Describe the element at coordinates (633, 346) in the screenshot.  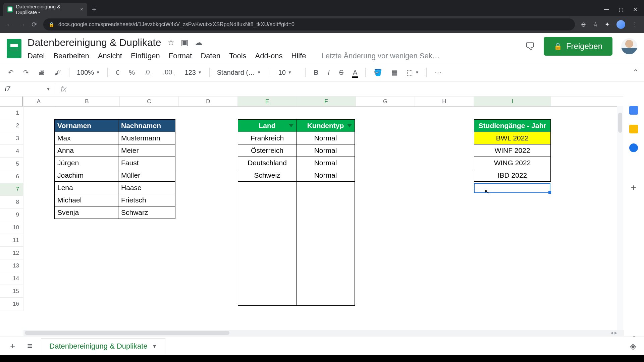
I see `explore-icon: ◈` at that location.